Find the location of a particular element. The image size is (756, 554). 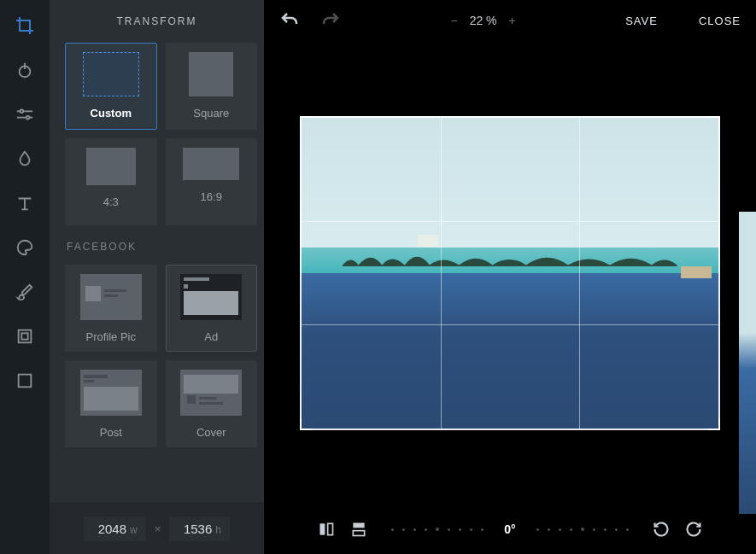

undo-button is located at coordinates (290, 20).